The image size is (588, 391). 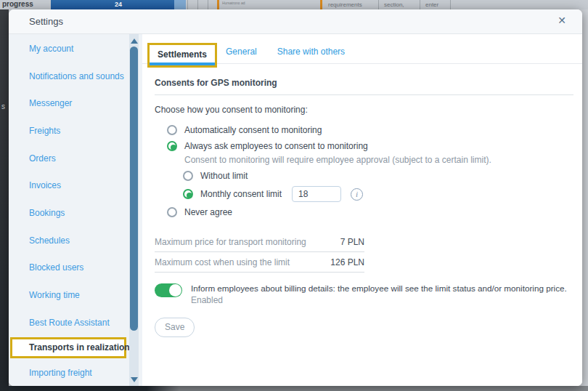 I want to click on price-summary: Maximum price for transport monitoring 7…, so click(x=260, y=252).